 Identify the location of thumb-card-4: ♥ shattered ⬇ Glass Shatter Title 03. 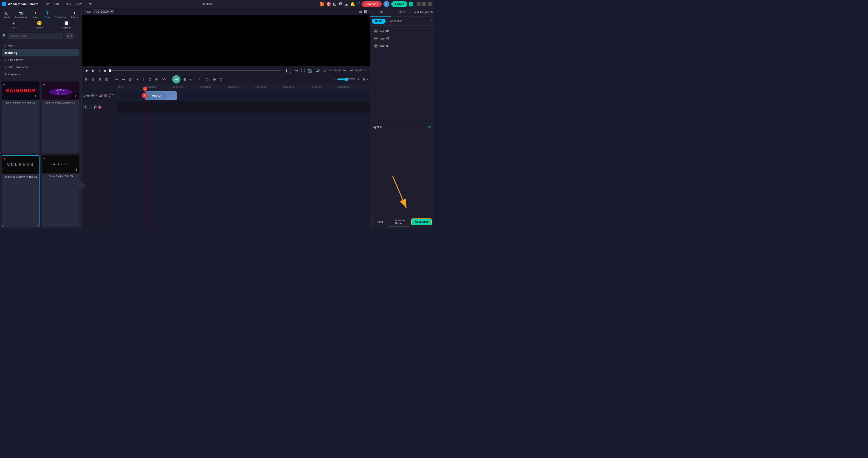
(61, 191).